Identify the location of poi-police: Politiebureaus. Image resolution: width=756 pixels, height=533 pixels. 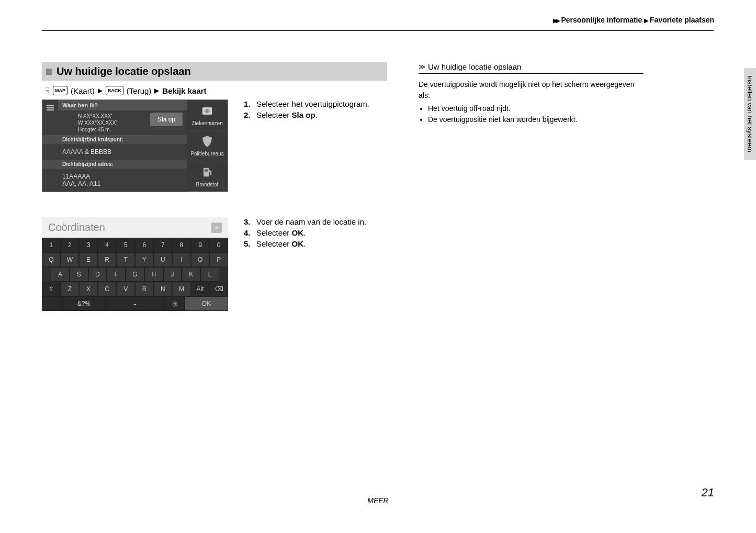
(207, 146).